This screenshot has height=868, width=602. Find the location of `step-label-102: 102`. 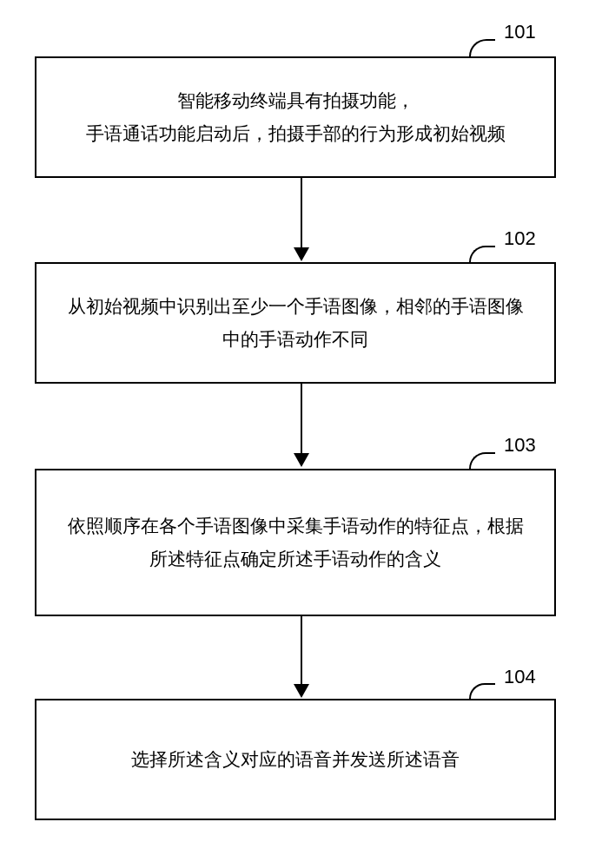

step-label-102: 102 is located at coordinates (519, 239).